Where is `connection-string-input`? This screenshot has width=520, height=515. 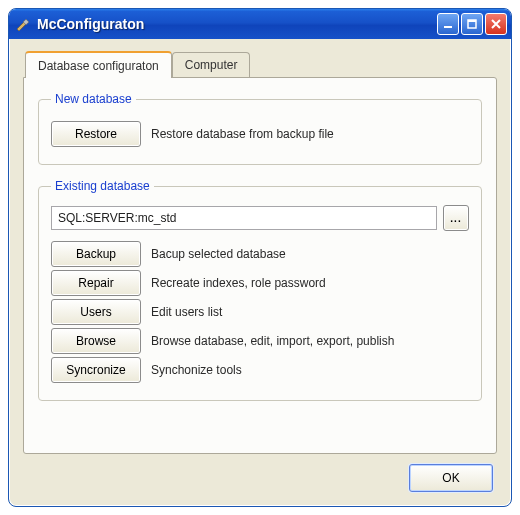 connection-string-input is located at coordinates (244, 218).